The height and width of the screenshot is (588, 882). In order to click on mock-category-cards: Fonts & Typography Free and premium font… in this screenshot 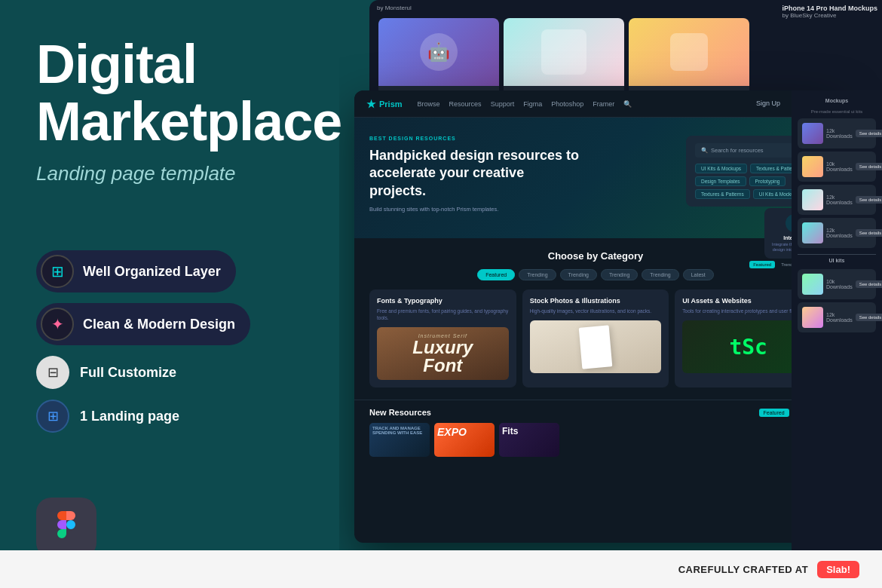, I will do `click(596, 338)`.